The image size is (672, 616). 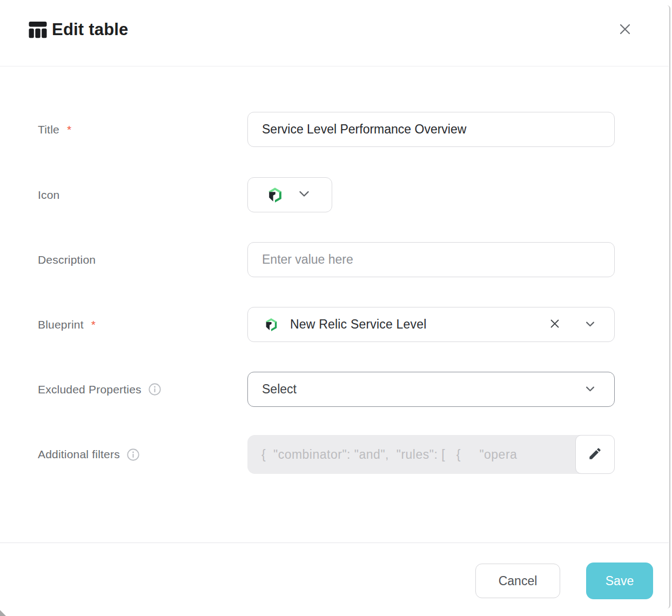 I want to click on icon-label: Icon, so click(x=49, y=195).